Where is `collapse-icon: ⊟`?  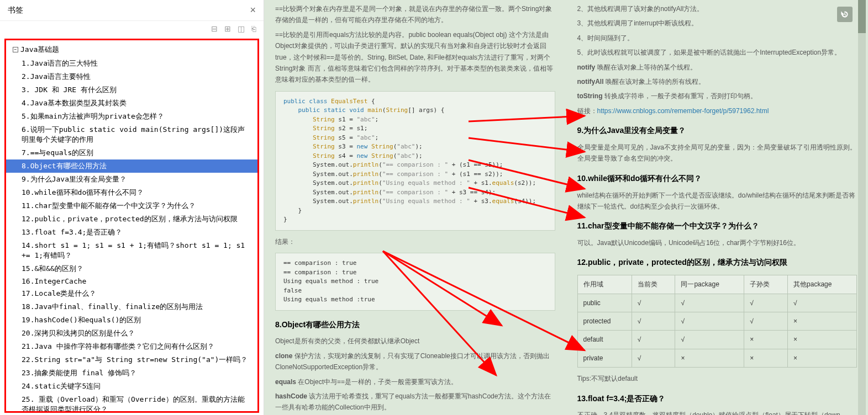 collapse-icon: ⊟ is located at coordinates (214, 29).